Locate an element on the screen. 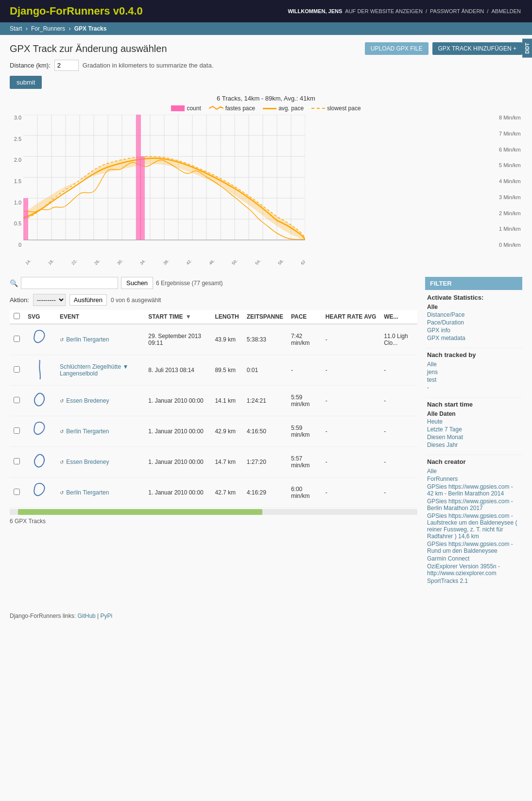 The image size is (532, 801). action-select: --------- is located at coordinates (50, 300).